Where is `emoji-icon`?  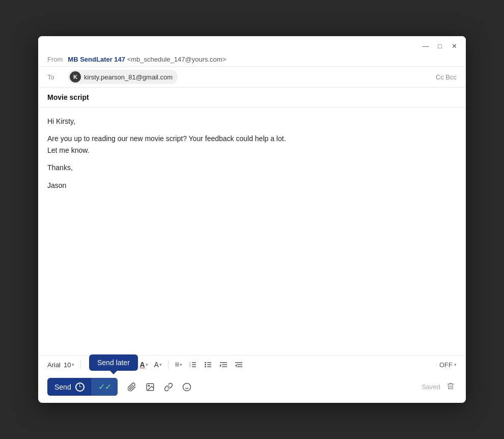 emoji-icon is located at coordinates (187, 387).